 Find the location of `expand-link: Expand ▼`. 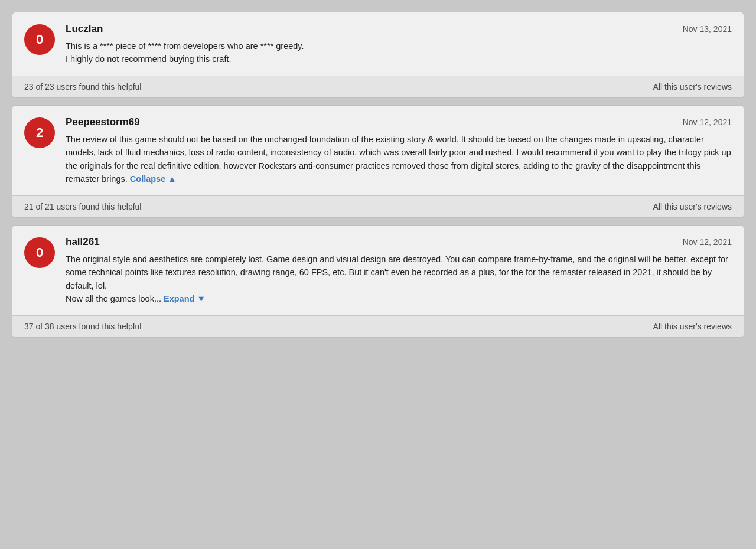

expand-link: Expand ▼ is located at coordinates (184, 299).